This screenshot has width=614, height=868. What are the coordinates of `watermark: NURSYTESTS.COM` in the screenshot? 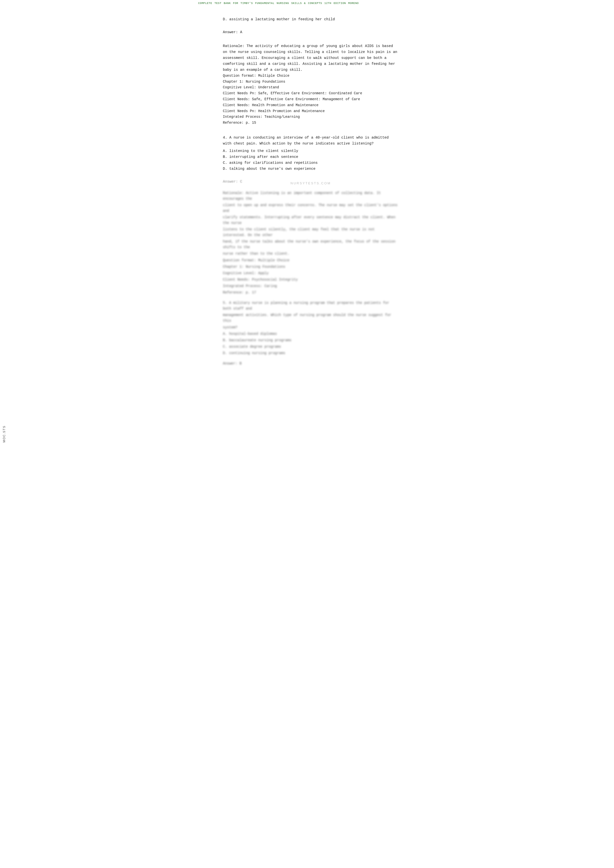 It's located at (311, 183).